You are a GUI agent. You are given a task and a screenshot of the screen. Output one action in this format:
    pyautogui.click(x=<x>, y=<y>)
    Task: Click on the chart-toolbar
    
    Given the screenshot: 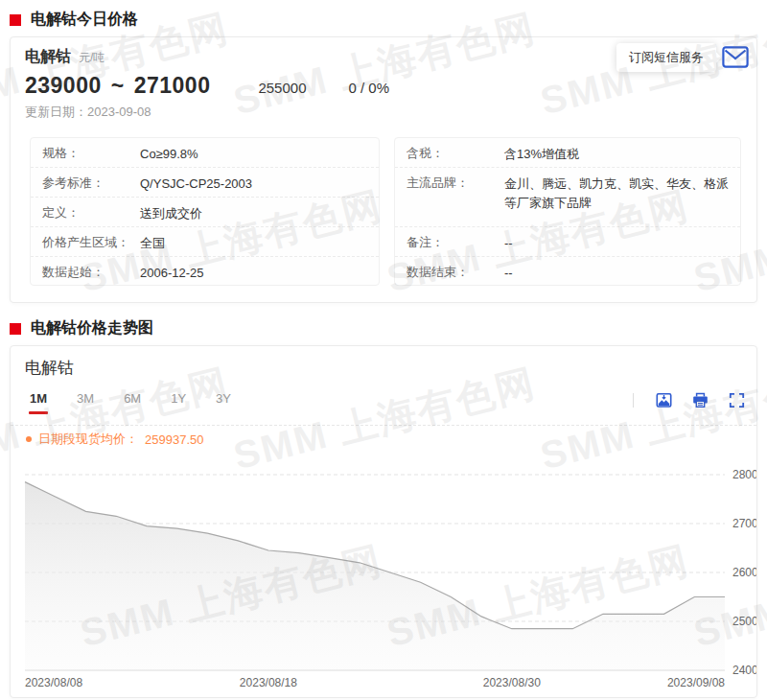 What is the action you would take?
    pyautogui.click(x=688, y=401)
    